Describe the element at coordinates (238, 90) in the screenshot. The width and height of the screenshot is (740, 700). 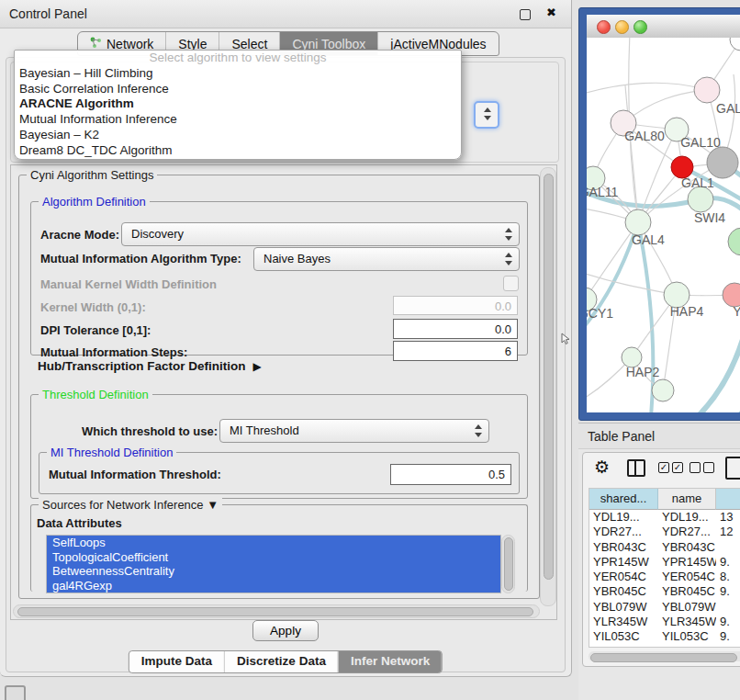
I see `popup-option: Basic Correlation Inference` at that location.